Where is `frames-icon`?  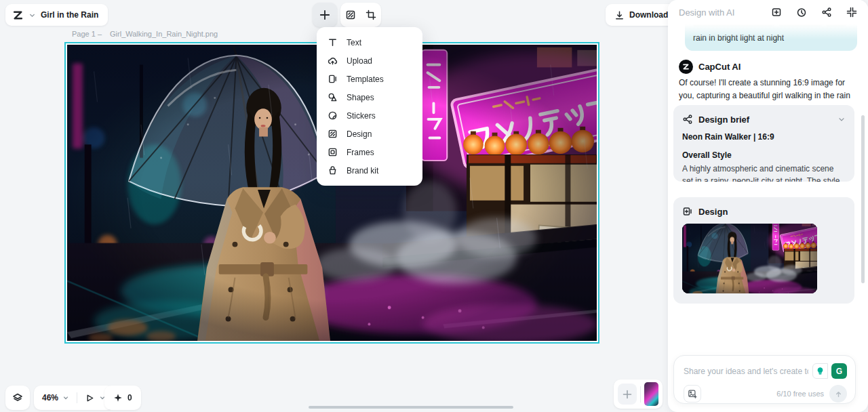 frames-icon is located at coordinates (332, 152).